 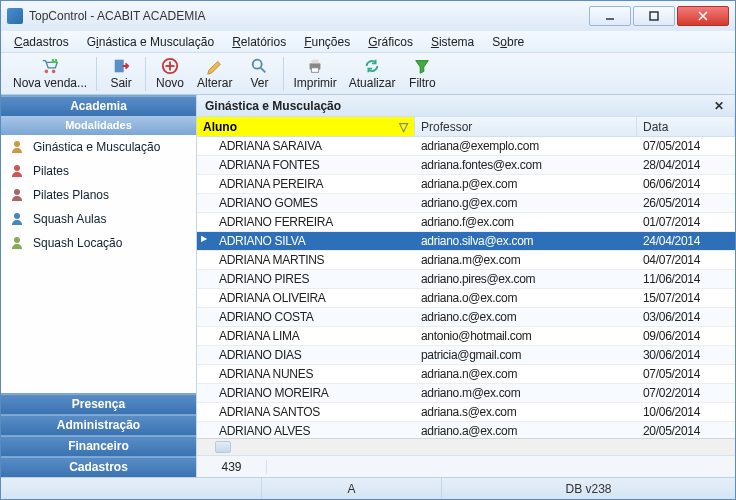 I want to click on sidebar-subheader-modalidades: Modalidades, so click(x=98, y=126).